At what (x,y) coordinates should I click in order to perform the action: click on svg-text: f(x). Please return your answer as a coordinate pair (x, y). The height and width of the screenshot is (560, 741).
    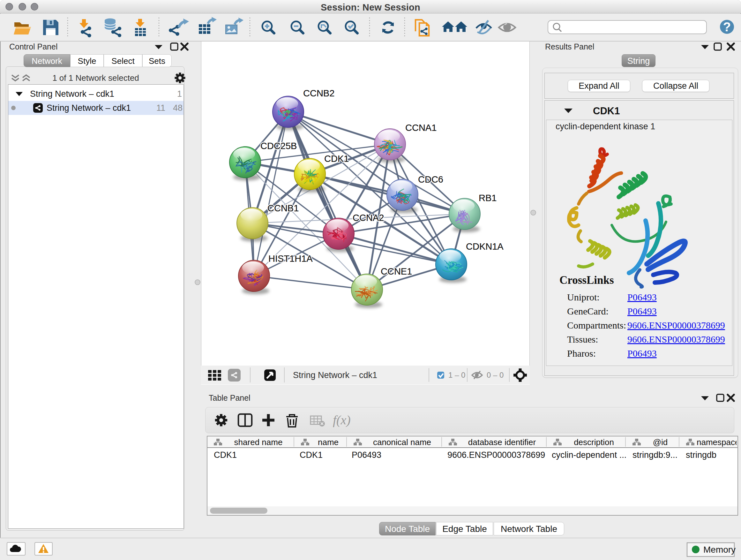
    Looking at the image, I should click on (342, 420).